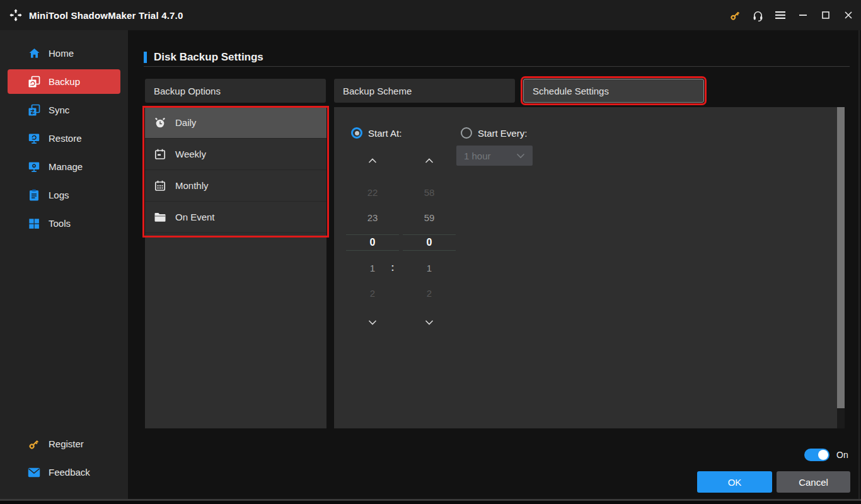 The width and height of the screenshot is (861, 504). Describe the element at coordinates (64, 82) in the screenshot. I see `sidebar-item-label: Backup` at that location.